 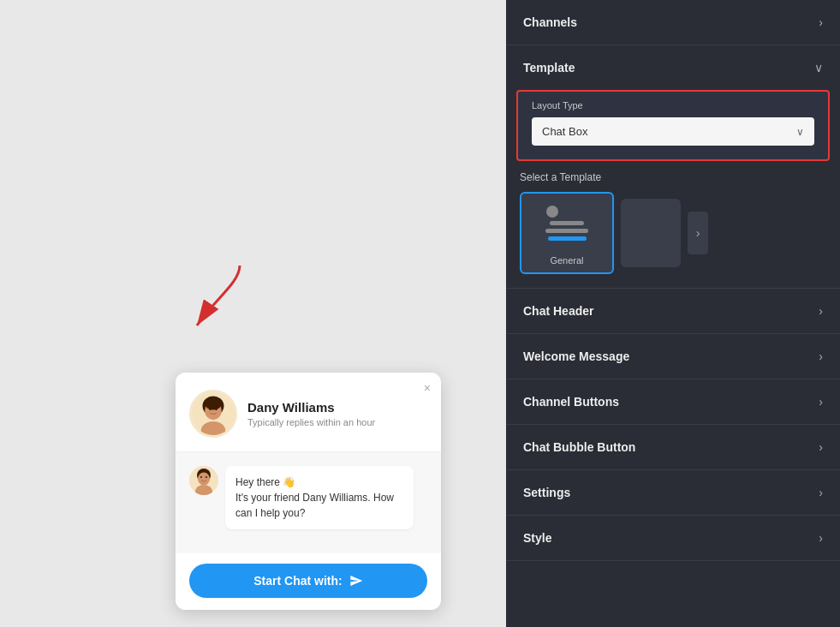 What do you see at coordinates (308, 498) in the screenshot?
I see `message-row: Hey there 👋 It's your friend Dany Willia…` at bounding box center [308, 498].